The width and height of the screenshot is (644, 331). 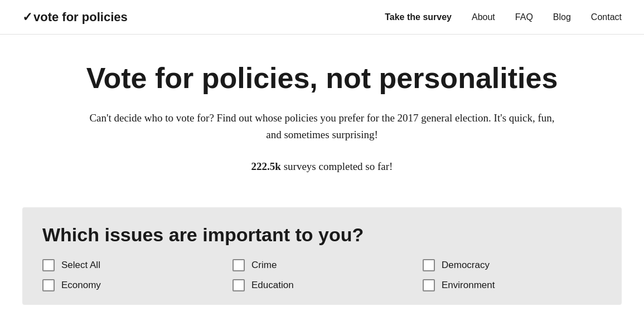 I want to click on select-all-label: Select All, so click(x=81, y=265).